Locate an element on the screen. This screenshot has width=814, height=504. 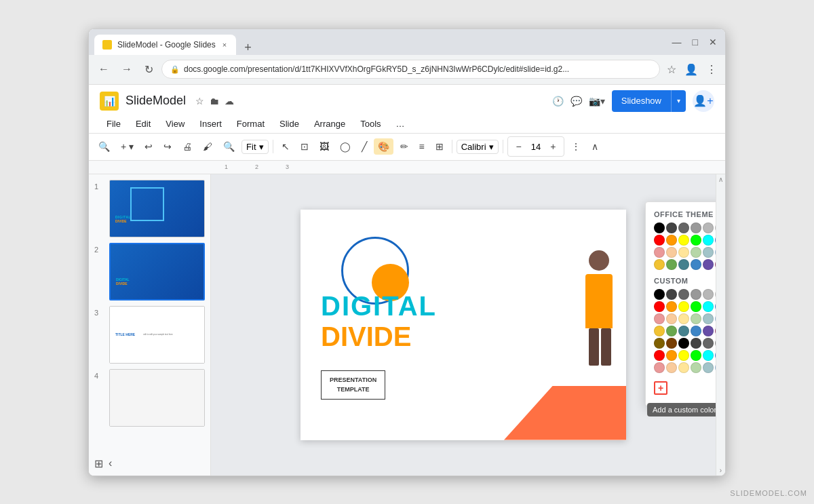
address-bar: 🔒 docs.google.com/presentation/d/1tt7KHI… is located at coordinates (411, 69).